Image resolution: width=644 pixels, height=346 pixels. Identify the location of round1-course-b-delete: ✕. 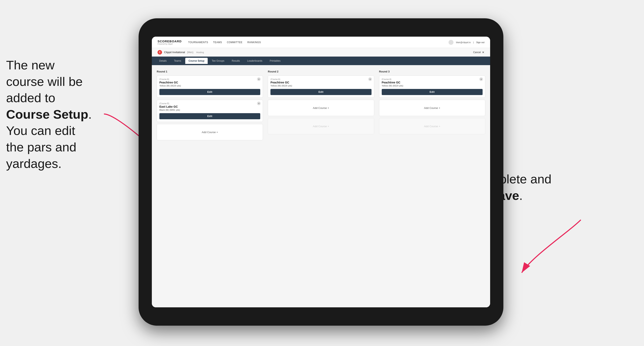
(259, 103).